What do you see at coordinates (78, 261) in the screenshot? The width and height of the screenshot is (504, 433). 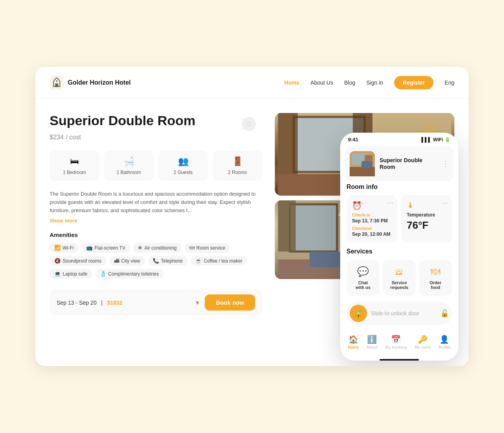 I see `amenity-soundproof: 🔇Soundproof rooms` at bounding box center [78, 261].